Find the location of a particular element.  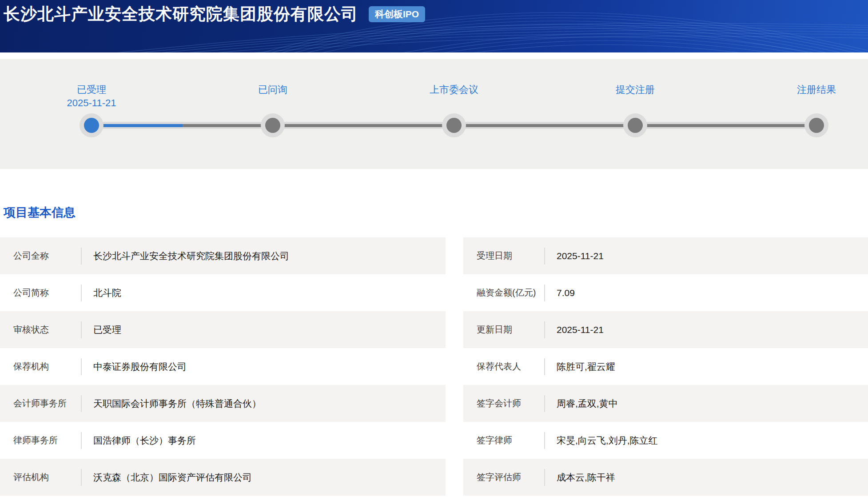

info-row-company-full-name: 公司全称 长沙北斗产业安全技术研究院集团股份有限公司 is located at coordinates (223, 256).